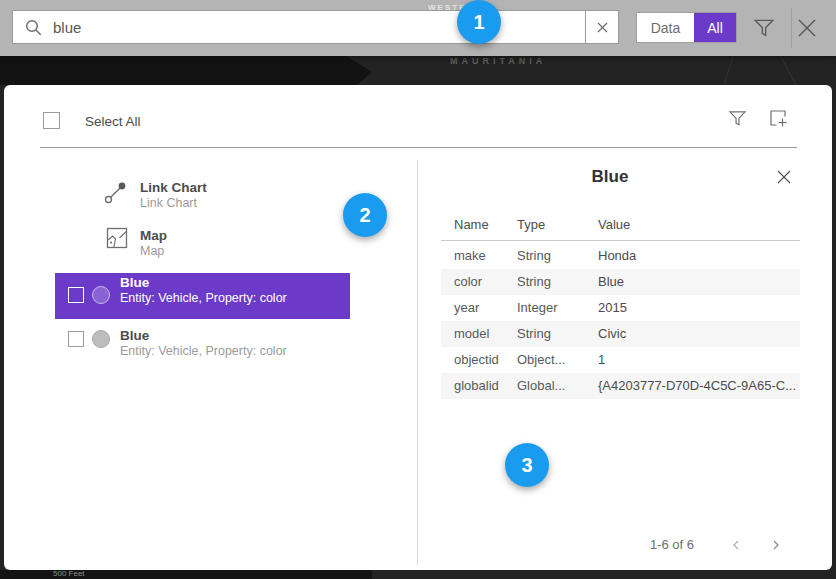 This screenshot has height=579, width=836. I want to click on panel-header-divider, so click(418, 148).